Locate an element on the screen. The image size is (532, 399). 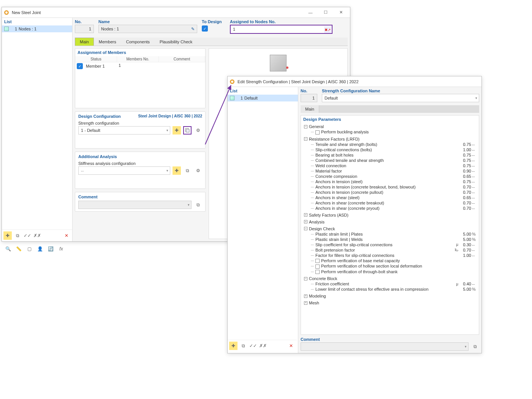
edit-config-button is located at coordinates (187, 130).